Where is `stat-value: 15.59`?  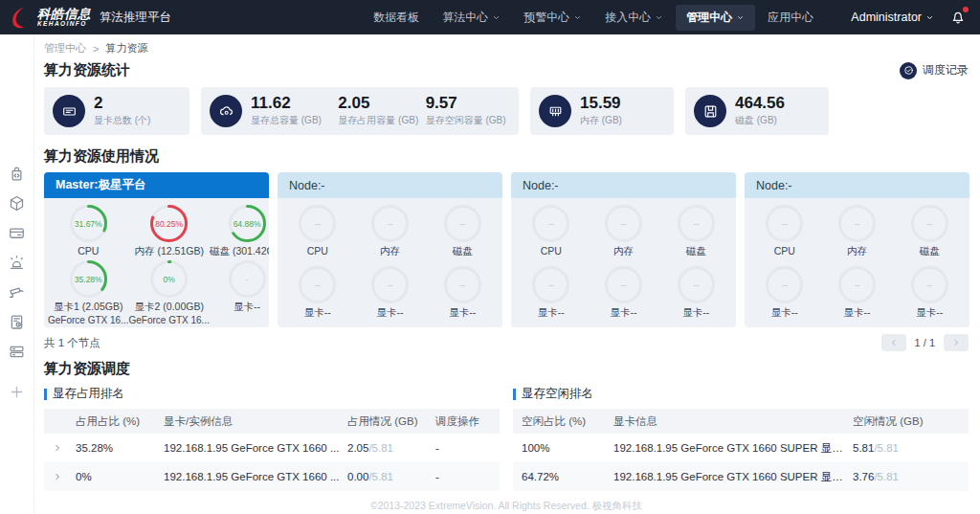 stat-value: 15.59 is located at coordinates (624, 103).